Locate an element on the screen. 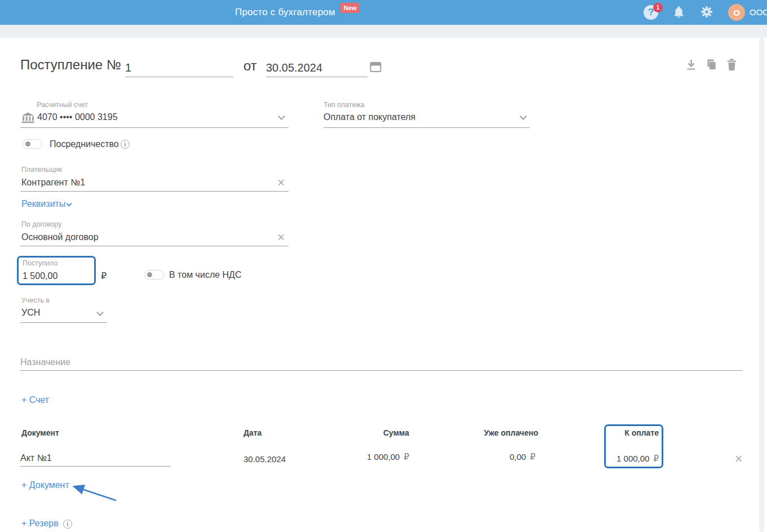 The height and width of the screenshot is (532, 767). help-button: ? 1 is located at coordinates (652, 14).